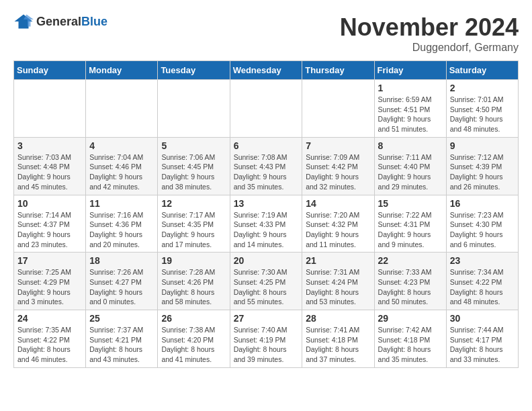 The width and height of the screenshot is (532, 411). What do you see at coordinates (266, 224) in the screenshot?
I see `calendar-cell: 13Sunrise: 7:19 AM Sunset: 4:33 PM Dayli…` at bounding box center [266, 224].